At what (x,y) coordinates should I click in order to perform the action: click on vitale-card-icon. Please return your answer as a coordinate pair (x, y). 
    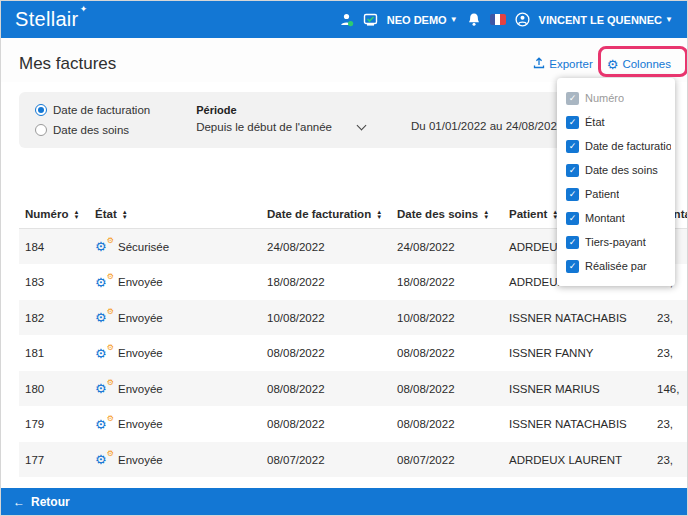
    Looking at the image, I should click on (346, 20).